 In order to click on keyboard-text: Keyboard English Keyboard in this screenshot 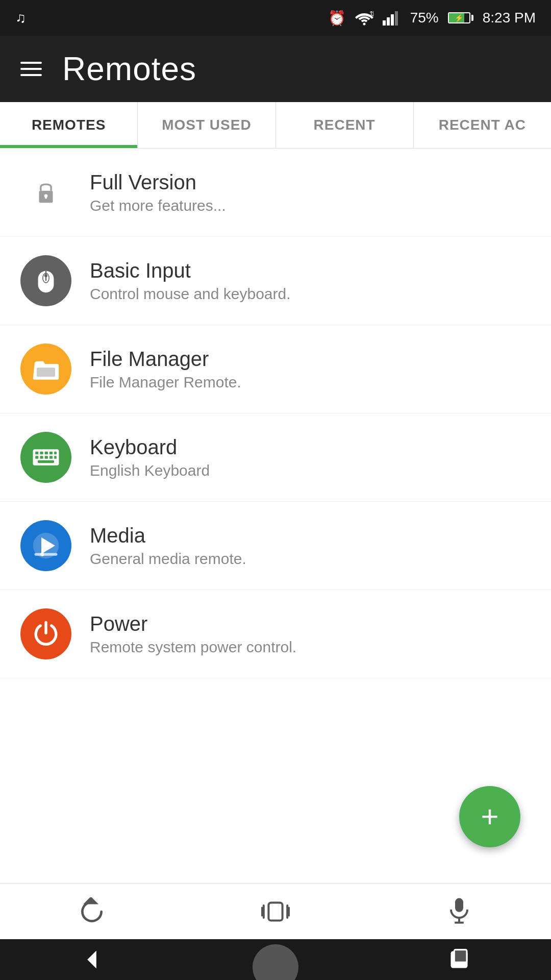, I will do `click(150, 457)`.